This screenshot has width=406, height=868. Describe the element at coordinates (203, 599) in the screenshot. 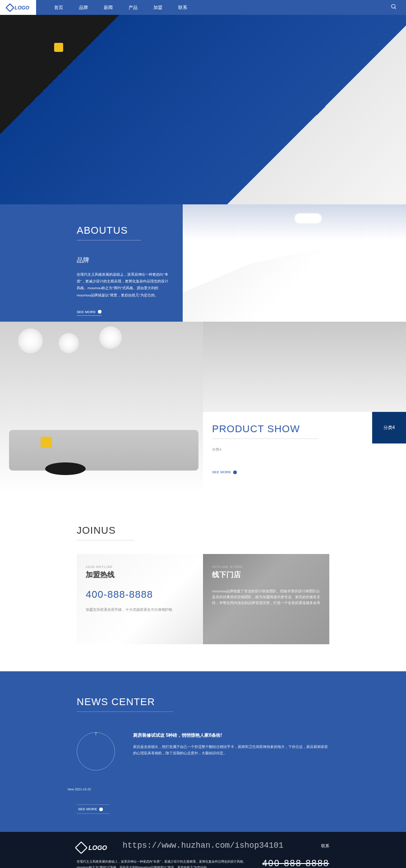

I see `join-cards: JOIN HOTLINE 加盟热线 400-888-8888 加盟支持双渠全面升…` at that location.